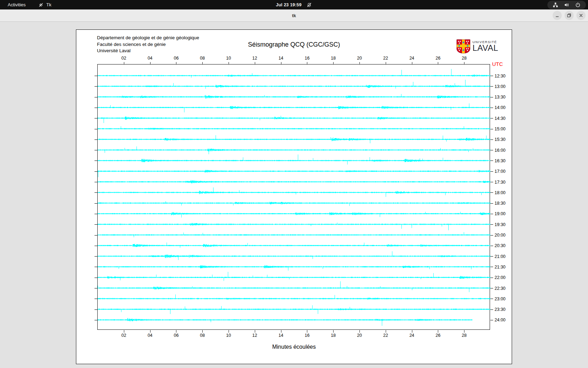 The image size is (588, 368). Describe the element at coordinates (500, 257) in the screenshot. I see `utc-time-label: 21:00` at that location.